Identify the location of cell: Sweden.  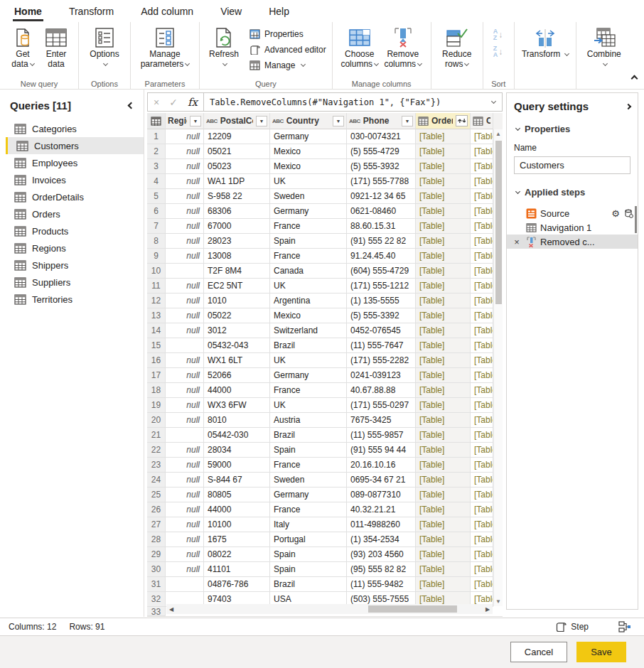
(308, 196).